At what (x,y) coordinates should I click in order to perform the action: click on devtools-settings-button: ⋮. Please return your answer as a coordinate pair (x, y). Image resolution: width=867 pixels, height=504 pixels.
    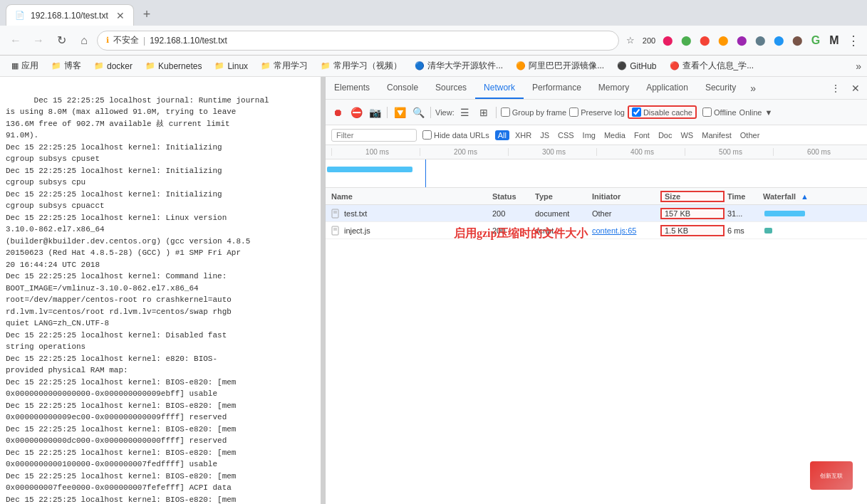
    Looking at the image, I should click on (836, 88).